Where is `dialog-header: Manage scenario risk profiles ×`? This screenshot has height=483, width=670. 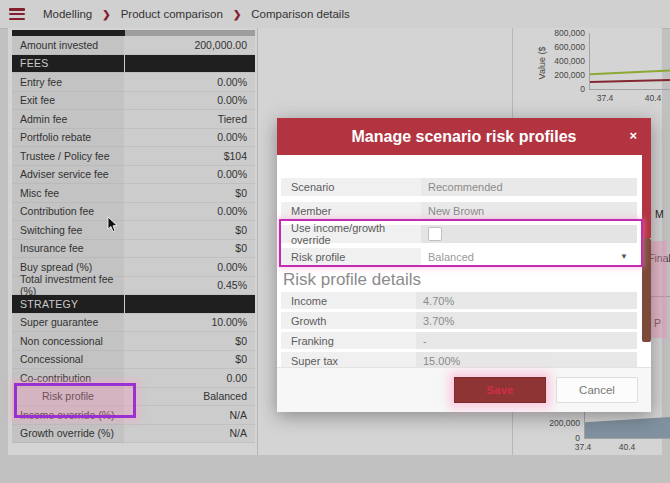
dialog-header: Manage scenario risk profiles × is located at coordinates (464, 136).